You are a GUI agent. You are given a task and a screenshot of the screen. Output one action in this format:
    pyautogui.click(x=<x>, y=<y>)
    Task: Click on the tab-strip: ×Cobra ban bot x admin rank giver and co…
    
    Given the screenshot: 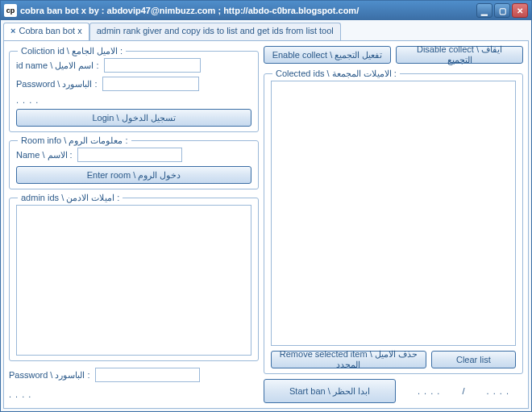 What is the action you would take?
    pyautogui.click(x=266, y=31)
    